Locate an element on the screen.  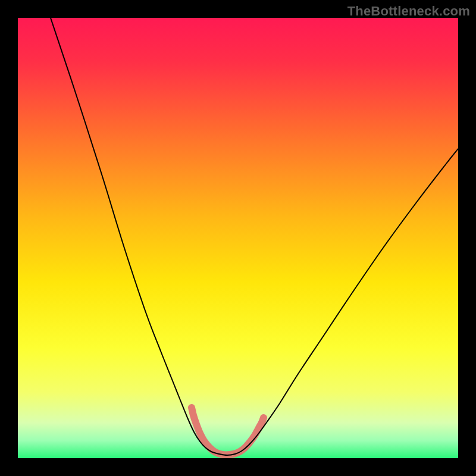
trough-marker-path is located at coordinates (227, 431).